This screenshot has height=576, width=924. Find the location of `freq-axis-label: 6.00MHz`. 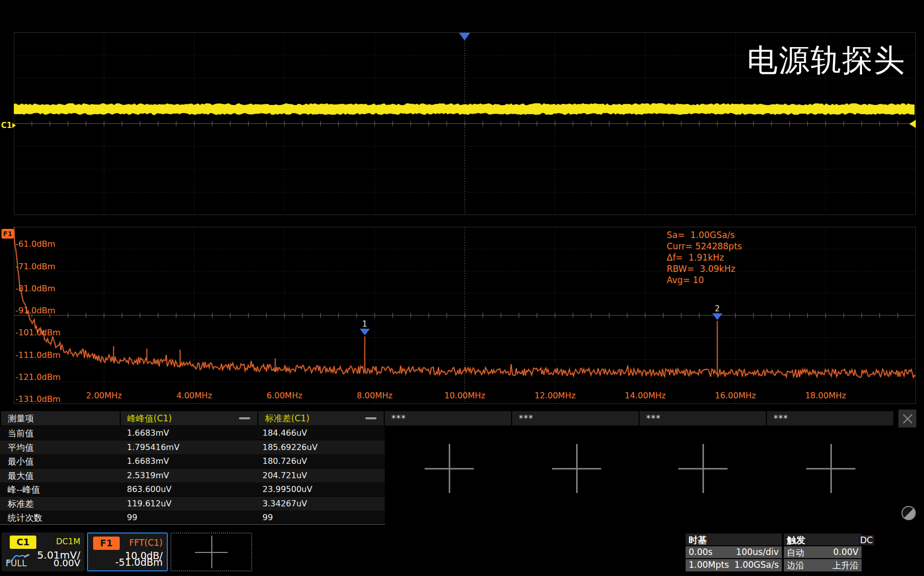

freq-axis-label: 6.00MHz is located at coordinates (284, 395).